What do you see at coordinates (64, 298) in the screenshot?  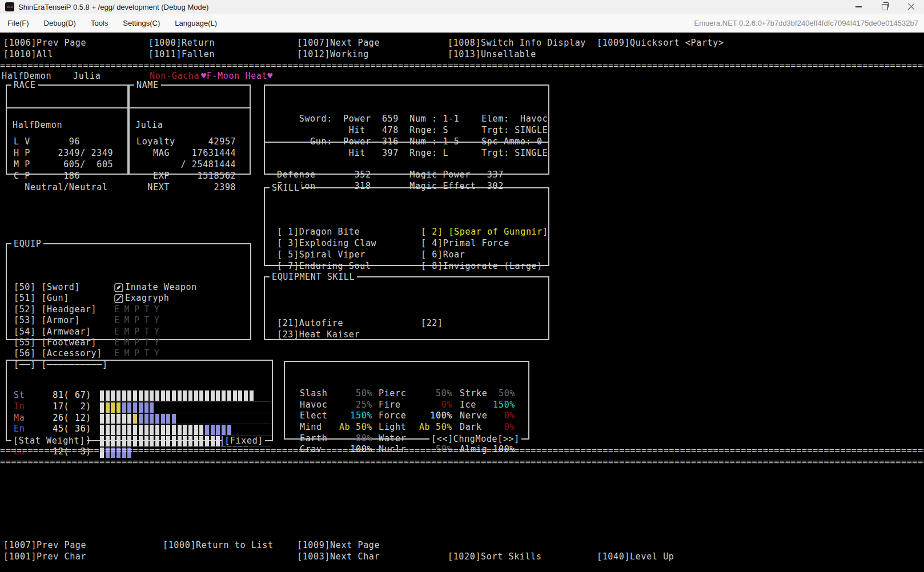 I see `equip-slot-label: [51] [Gun]` at bounding box center [64, 298].